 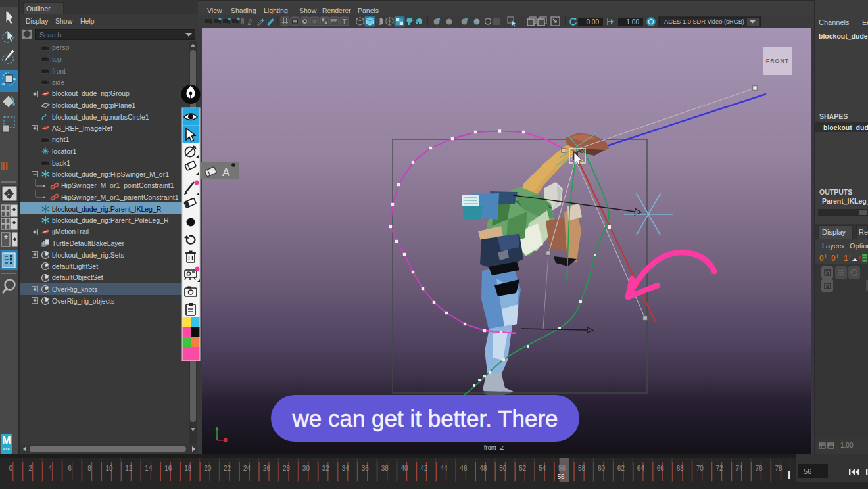 What do you see at coordinates (700, 468) in the screenshot?
I see `svg-text: 70` at bounding box center [700, 468].